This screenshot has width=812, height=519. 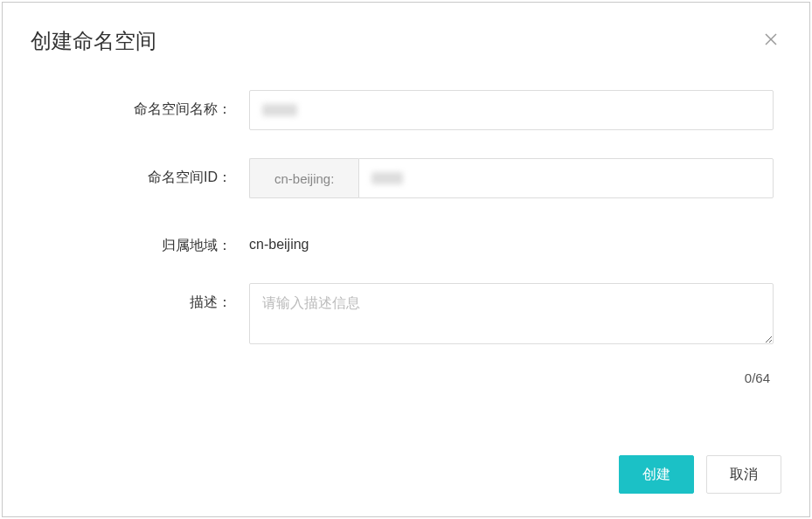 What do you see at coordinates (511, 377) in the screenshot?
I see `description-char-count: 0/64` at bounding box center [511, 377].